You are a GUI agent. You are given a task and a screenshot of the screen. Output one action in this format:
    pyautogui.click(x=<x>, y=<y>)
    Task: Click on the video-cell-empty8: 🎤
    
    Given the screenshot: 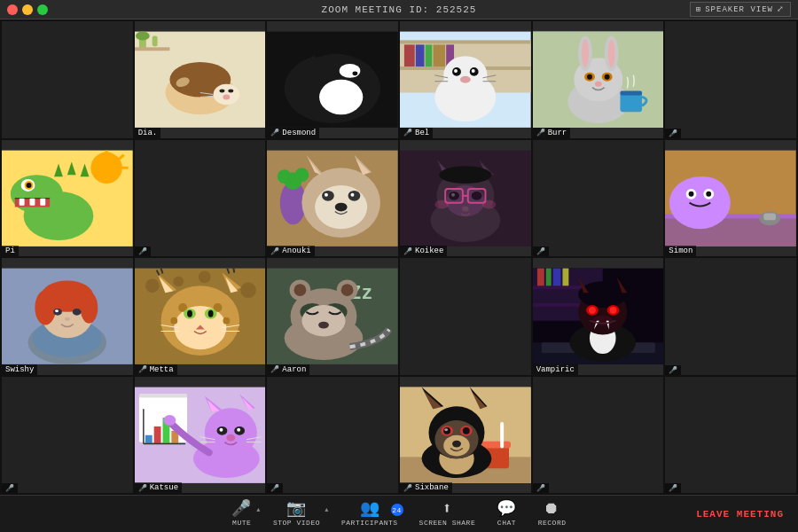 What is the action you would take?
    pyautogui.click(x=332, y=435)
    